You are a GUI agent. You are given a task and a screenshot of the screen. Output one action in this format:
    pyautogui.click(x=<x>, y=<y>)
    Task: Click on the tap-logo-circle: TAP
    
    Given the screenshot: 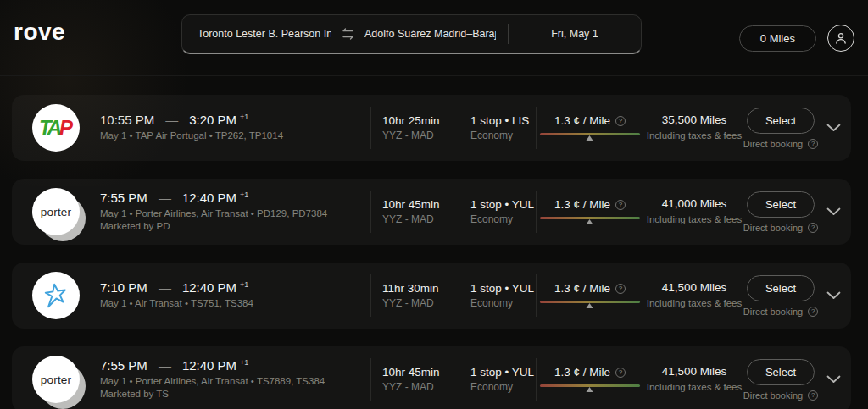 What is the action you would take?
    pyautogui.click(x=56, y=128)
    